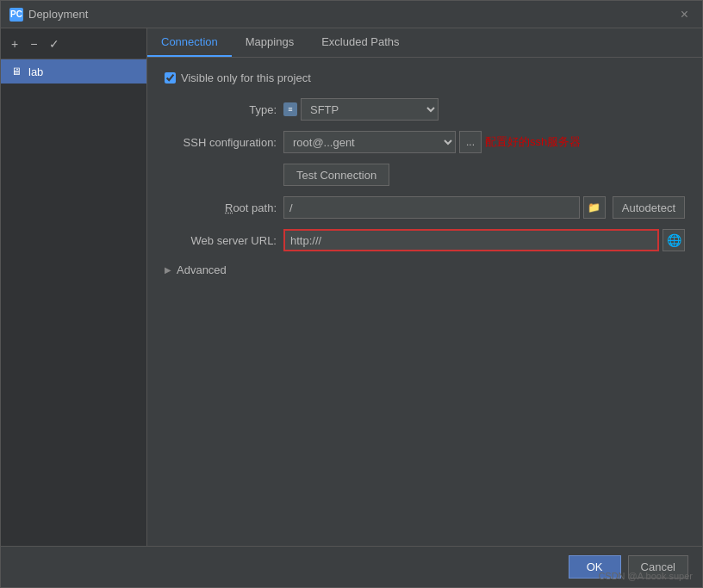 The width and height of the screenshot is (703, 588). What do you see at coordinates (649, 207) in the screenshot?
I see `autodetect-button: Autodetect` at bounding box center [649, 207].